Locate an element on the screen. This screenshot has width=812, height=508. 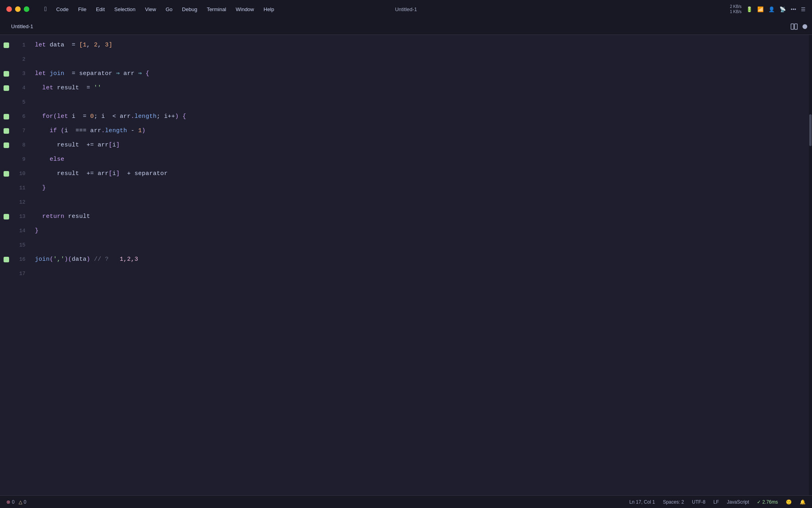
line-number: 6 is located at coordinates (22, 117).